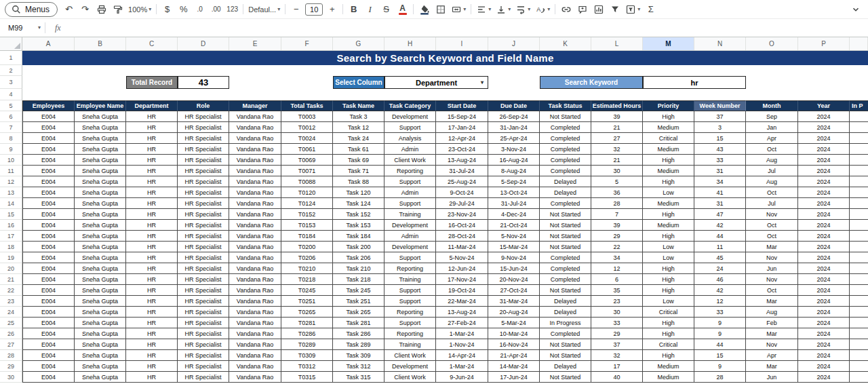 This screenshot has height=384, width=868. I want to click on row-header-15: 15, so click(11, 214).